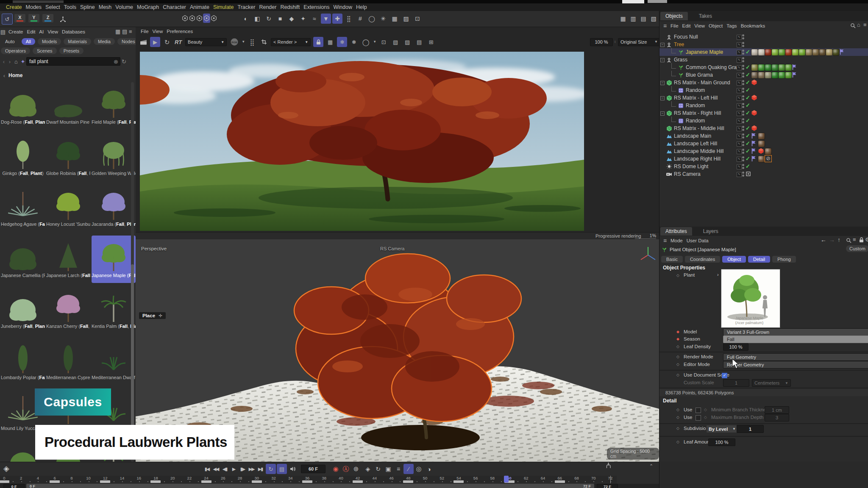 The width and height of the screenshot is (868, 488). What do you see at coordinates (384, 42) in the screenshot?
I see `focus-object-icon: ⊡` at bounding box center [384, 42].